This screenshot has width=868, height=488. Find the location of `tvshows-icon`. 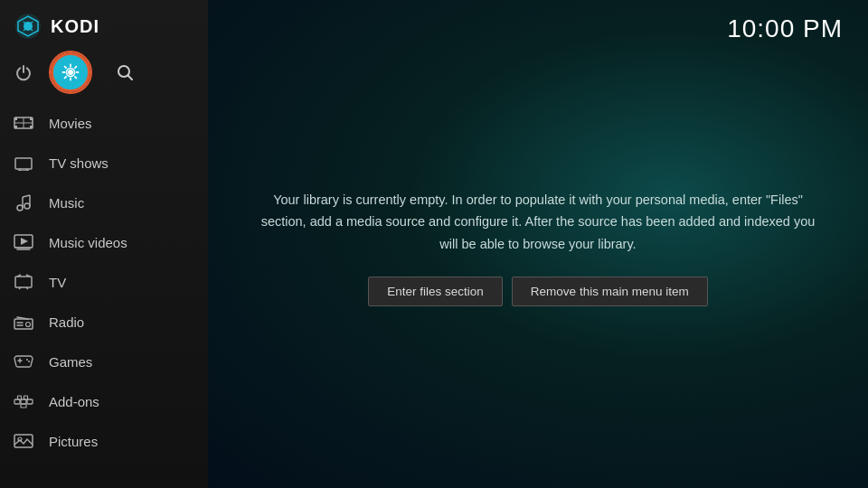

tvshows-icon is located at coordinates (24, 163).